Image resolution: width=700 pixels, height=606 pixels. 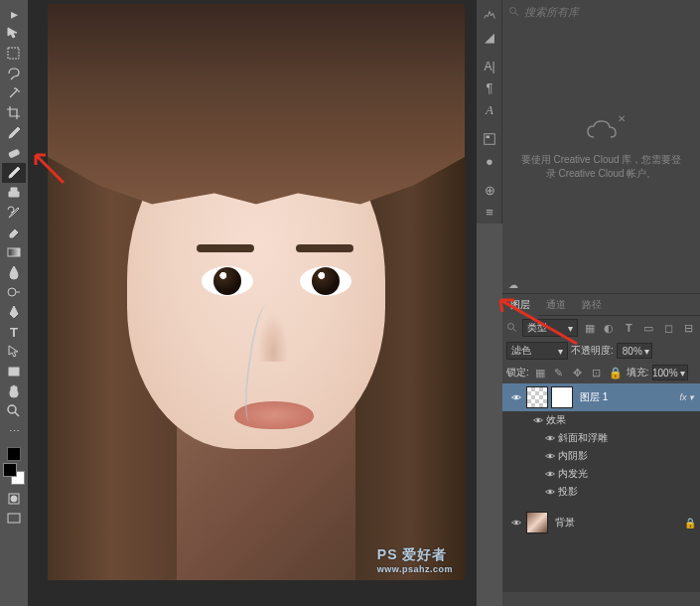 What do you see at coordinates (14, 499) in the screenshot?
I see `quickmask-toggle` at bounding box center [14, 499].